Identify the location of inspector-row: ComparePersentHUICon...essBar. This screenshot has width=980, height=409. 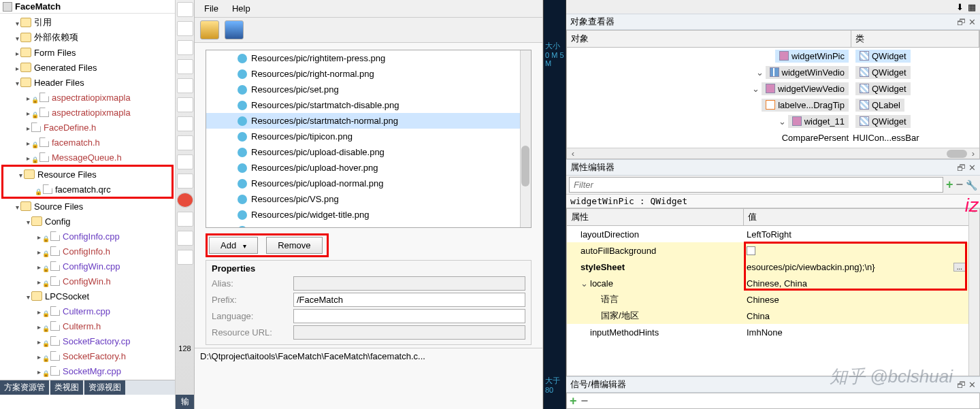
(773, 137).